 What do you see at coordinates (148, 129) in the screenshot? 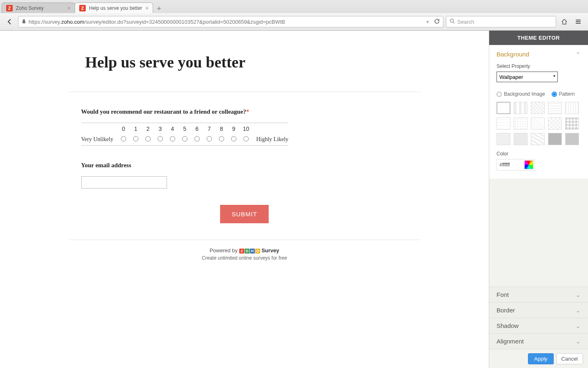
I see `nps-number: 2` at bounding box center [148, 129].